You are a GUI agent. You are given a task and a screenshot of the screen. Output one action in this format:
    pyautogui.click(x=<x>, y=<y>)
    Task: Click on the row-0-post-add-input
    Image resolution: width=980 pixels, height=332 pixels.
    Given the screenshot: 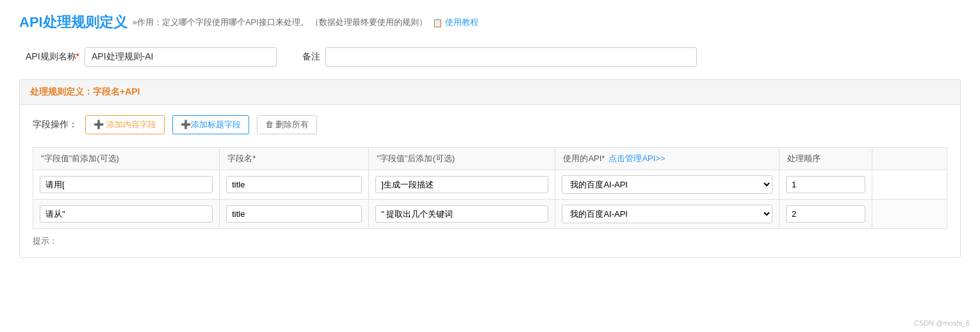 What is the action you would take?
    pyautogui.click(x=462, y=184)
    